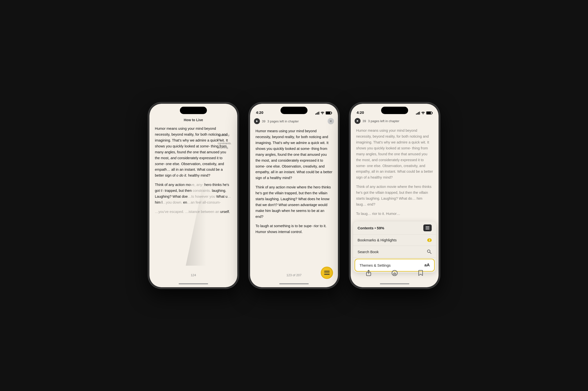  I want to click on list-view-button, so click(428, 228).